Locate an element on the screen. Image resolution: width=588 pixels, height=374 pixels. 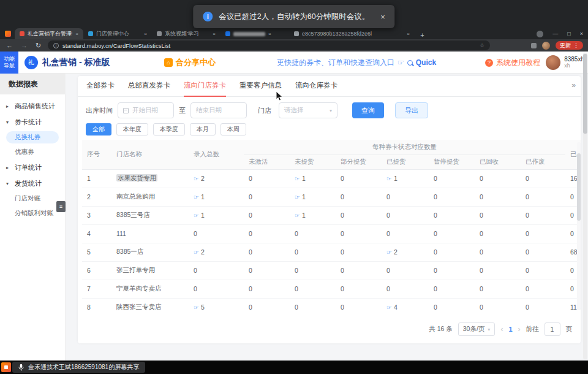
store-name: 南京总急购用 is located at coordinates (136, 196).